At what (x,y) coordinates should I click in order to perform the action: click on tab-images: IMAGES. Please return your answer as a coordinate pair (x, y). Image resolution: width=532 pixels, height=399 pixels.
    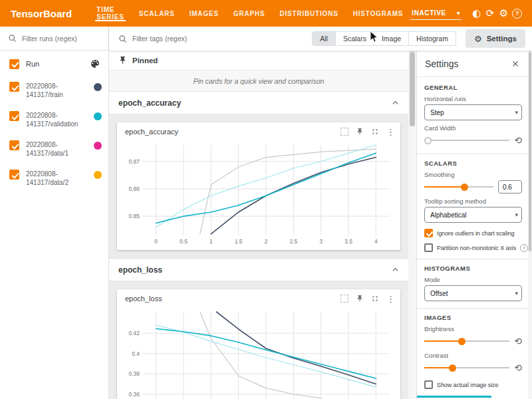
    Looking at the image, I should click on (204, 13).